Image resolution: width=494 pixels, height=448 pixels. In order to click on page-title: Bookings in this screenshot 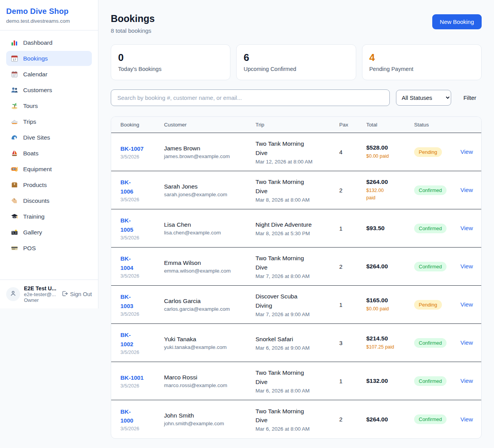, I will do `click(133, 19)`.